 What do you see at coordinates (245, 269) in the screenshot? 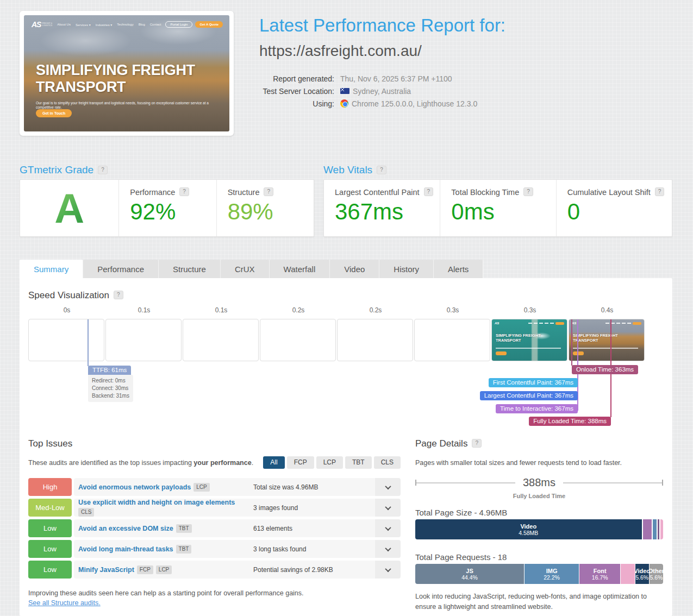
I see `tab-crux: CrUX` at bounding box center [245, 269].